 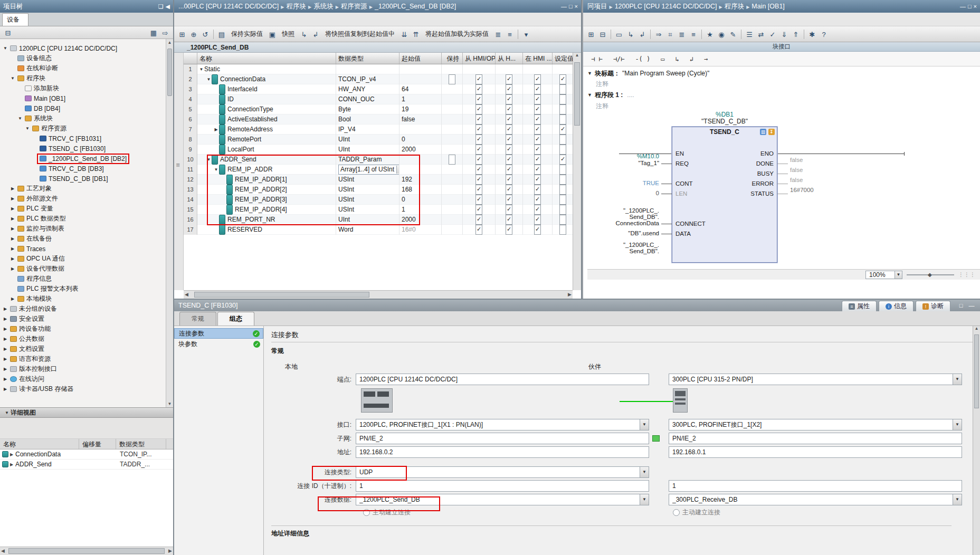 I want to click on operand-data: "DB".usend, so click(x=623, y=233).